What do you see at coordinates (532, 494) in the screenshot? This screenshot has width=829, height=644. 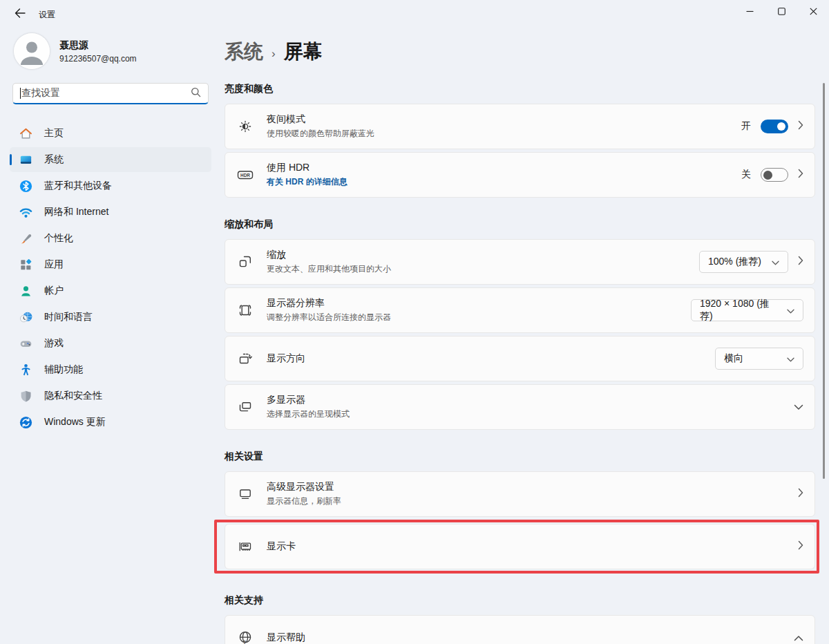 I see `advanced-display-text: 高级显示器设置 显示器信息，刷新率` at bounding box center [532, 494].